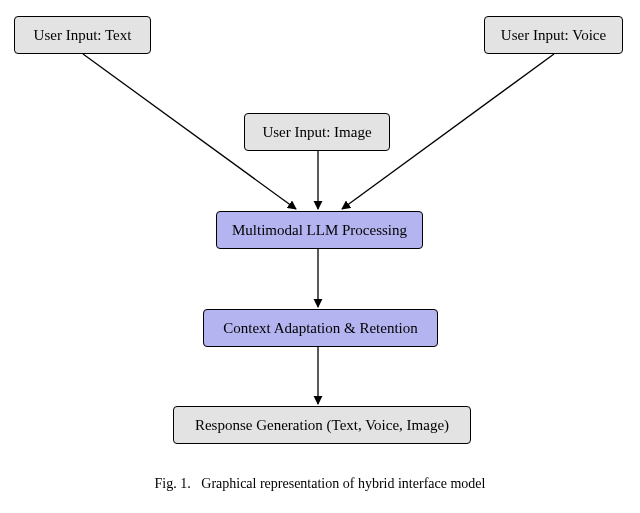 Image resolution: width=640 pixels, height=513 pixels. Describe the element at coordinates (83, 35) in the screenshot. I see `node-label: User Input: Text` at that location.